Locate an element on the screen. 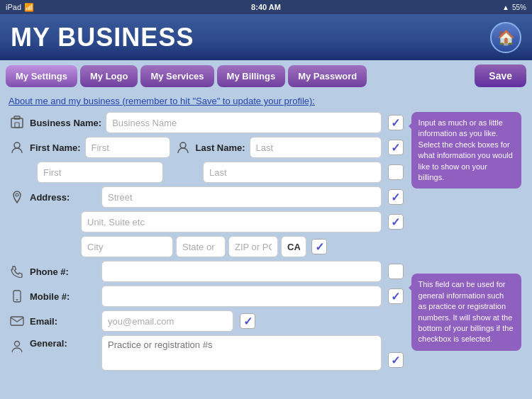 Image resolution: width=532 pixels, height=399 pixels. phone-label: Phone #: is located at coordinates (64, 272).